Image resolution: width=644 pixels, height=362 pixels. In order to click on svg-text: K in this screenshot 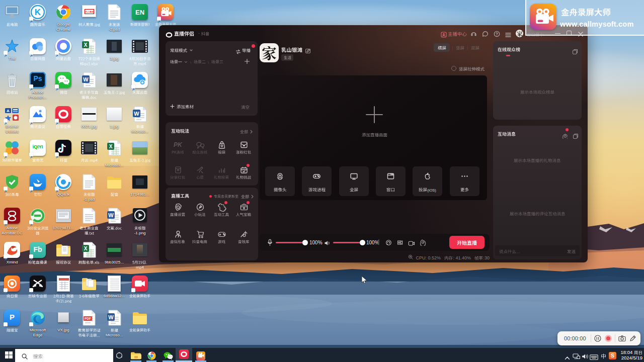, I will do `click(38, 12)`.